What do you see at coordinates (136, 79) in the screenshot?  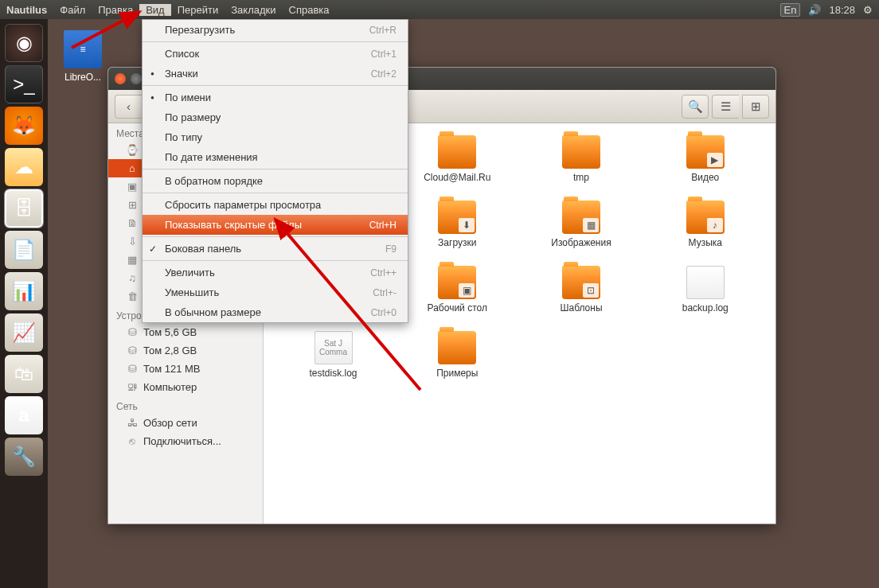 I see `window-minimize-button` at bounding box center [136, 79].